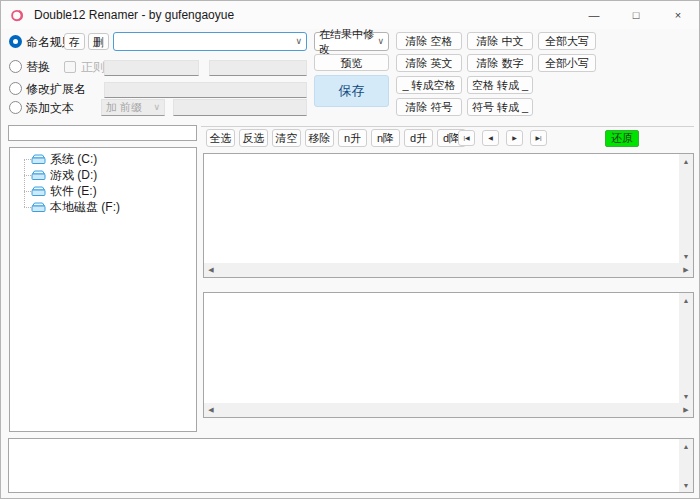 The height and width of the screenshot is (499, 700). I want to click on close-button: ×, so click(678, 15).